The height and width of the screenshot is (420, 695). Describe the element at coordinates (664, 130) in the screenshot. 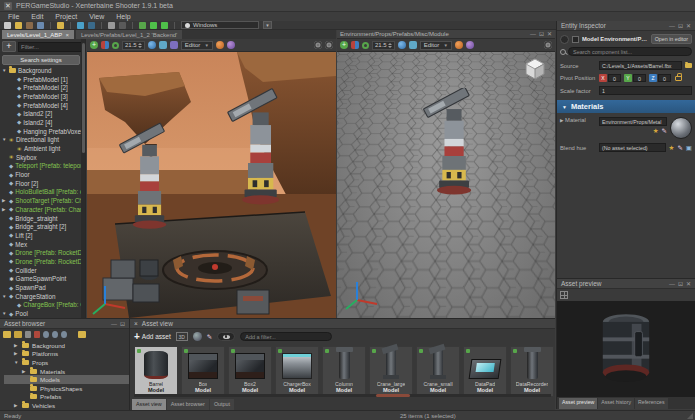

I see `edit-icon: ✎` at that location.